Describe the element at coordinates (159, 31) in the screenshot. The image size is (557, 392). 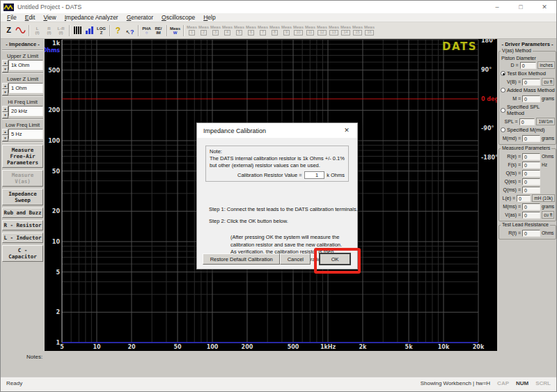
I see `real-imaginary-button: RE/IM` at that location.